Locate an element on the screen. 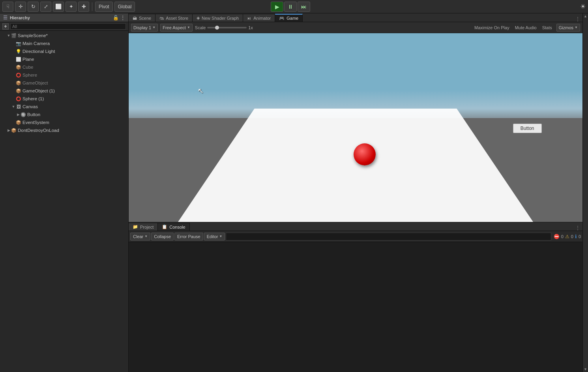 The width and height of the screenshot is (588, 372). hierarchy-header-actions: 🔓 ⋮ is located at coordinates (119, 18).